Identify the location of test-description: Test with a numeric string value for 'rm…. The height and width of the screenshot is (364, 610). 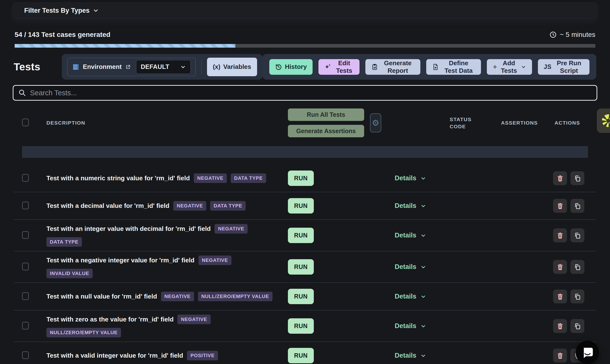
(118, 178).